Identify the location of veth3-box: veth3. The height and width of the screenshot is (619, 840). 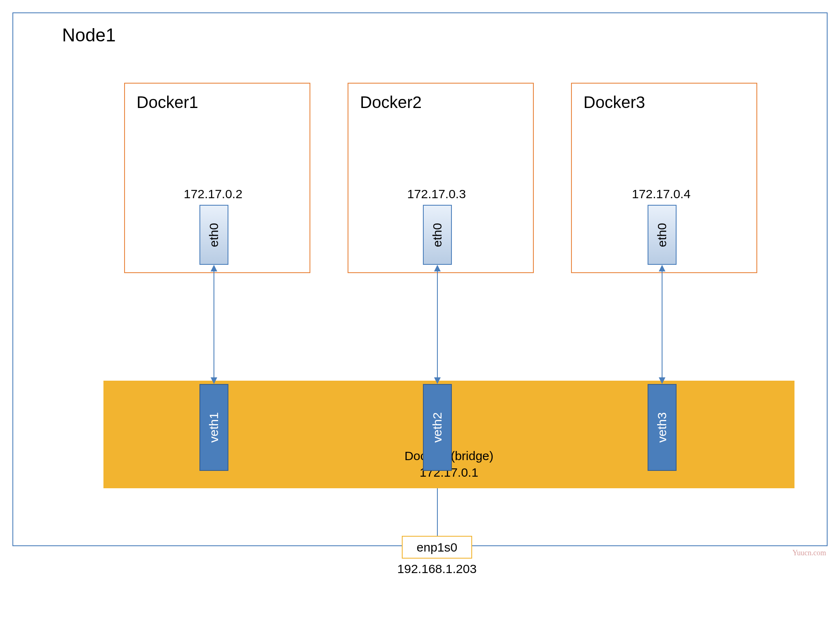
(662, 427).